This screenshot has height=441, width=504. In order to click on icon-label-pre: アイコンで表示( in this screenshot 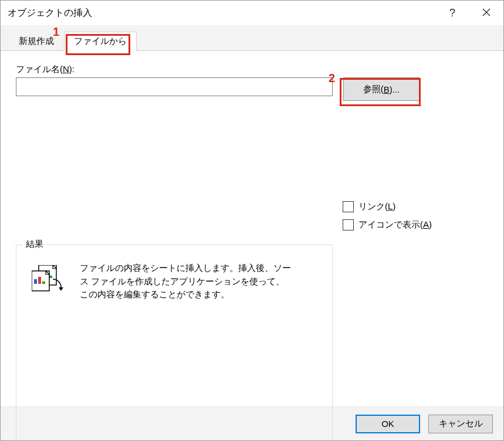, I will do `click(391, 224)`.